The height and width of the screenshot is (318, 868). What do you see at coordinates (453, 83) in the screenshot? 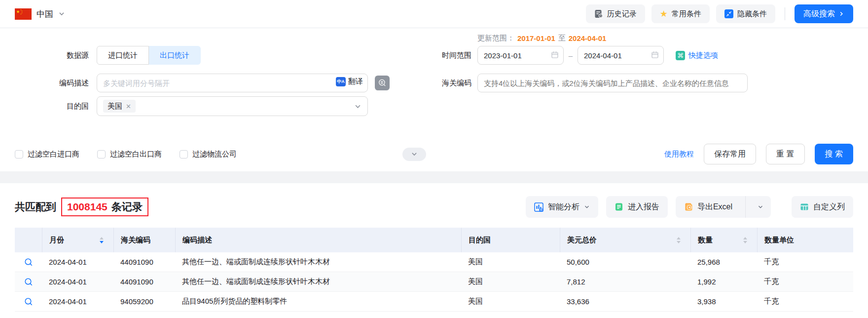
I see `hs-code-label: 海关编码` at bounding box center [453, 83].